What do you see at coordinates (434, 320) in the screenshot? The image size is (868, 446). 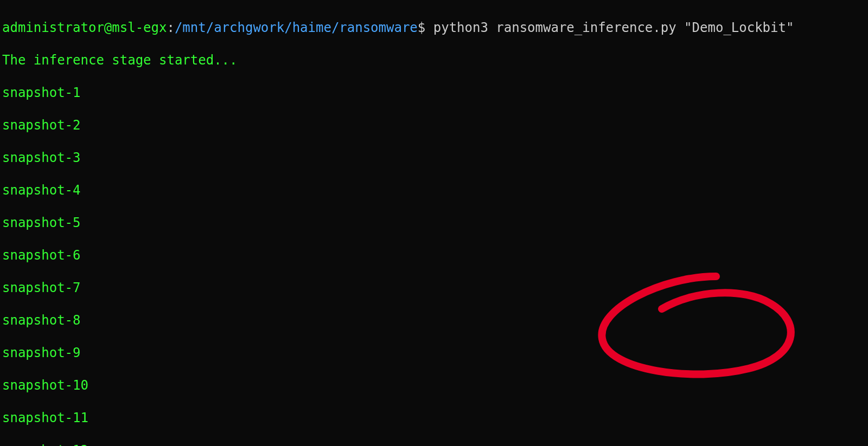 I see `snapshot-line: snapshot-8` at bounding box center [434, 320].